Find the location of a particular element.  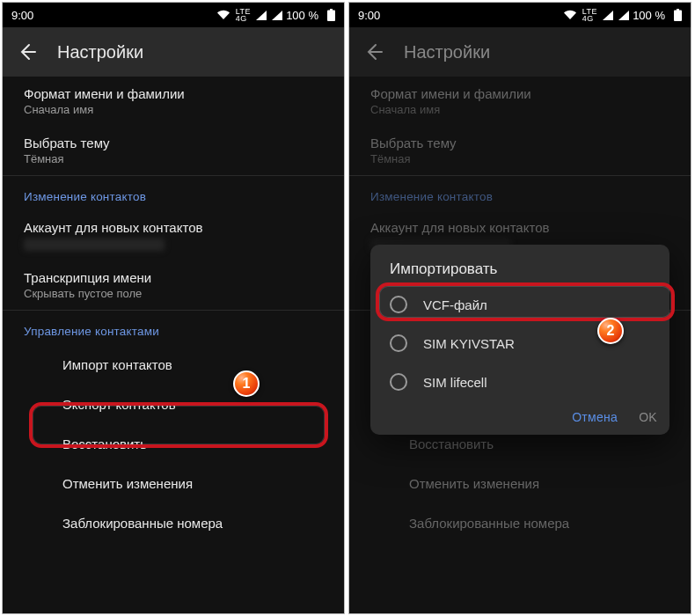

item-transcription: Транскрипция имени Скрывать пустое поле is located at coordinates (173, 285).